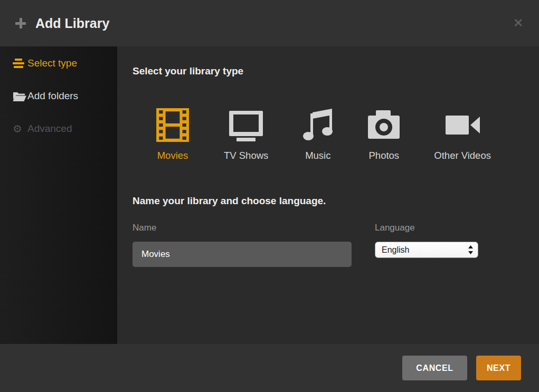  What do you see at coordinates (50, 129) in the screenshot?
I see `sidebar-item-label: Advanced` at bounding box center [50, 129].